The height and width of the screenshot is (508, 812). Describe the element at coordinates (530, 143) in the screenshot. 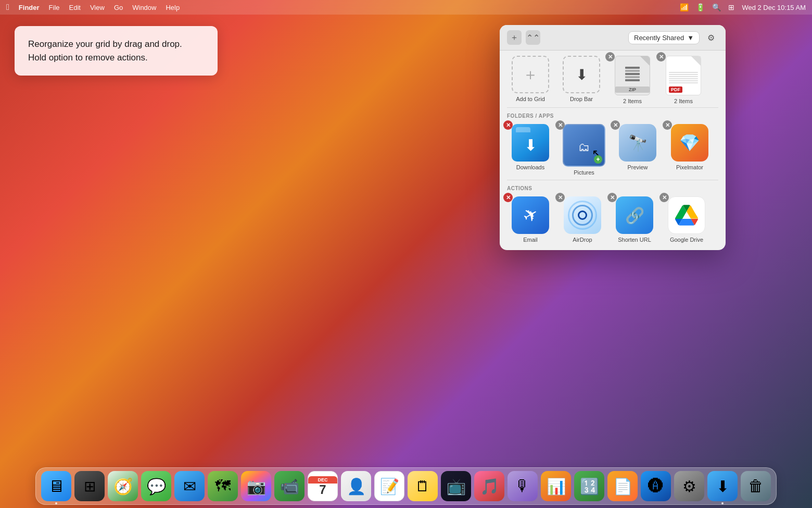

I see `downloads-folder-icon: ⬇` at that location.